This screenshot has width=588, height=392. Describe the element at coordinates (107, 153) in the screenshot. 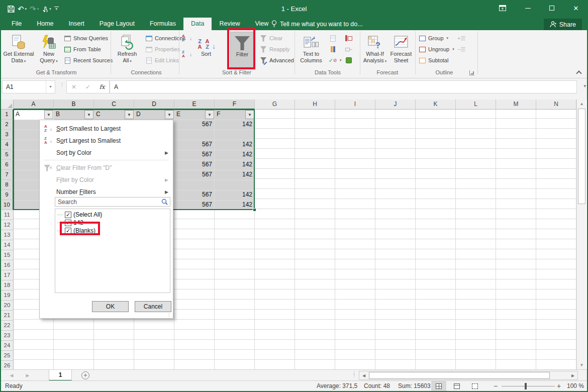

I see `menu-item-sort-by-color: Sort by Color▶` at that location.